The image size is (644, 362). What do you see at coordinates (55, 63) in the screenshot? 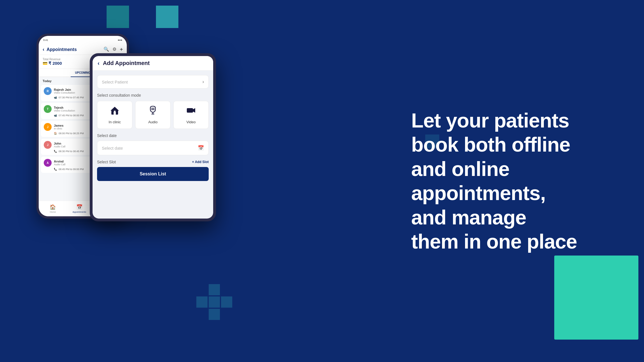
I see `revenue-amount: ₹ 2000` at bounding box center [55, 63].